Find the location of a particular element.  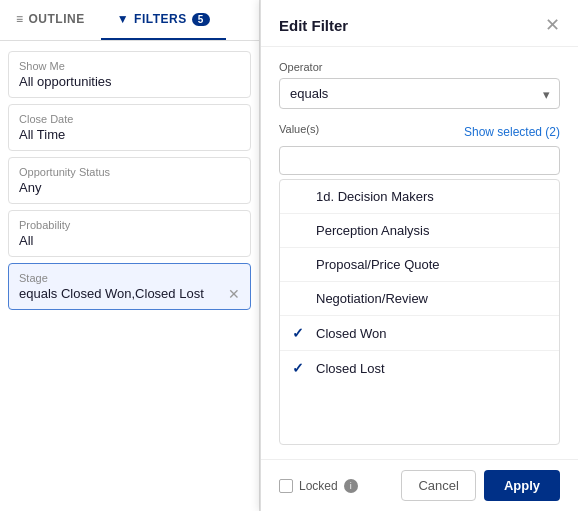

show-selected-link: Show selected (2) is located at coordinates (512, 132).